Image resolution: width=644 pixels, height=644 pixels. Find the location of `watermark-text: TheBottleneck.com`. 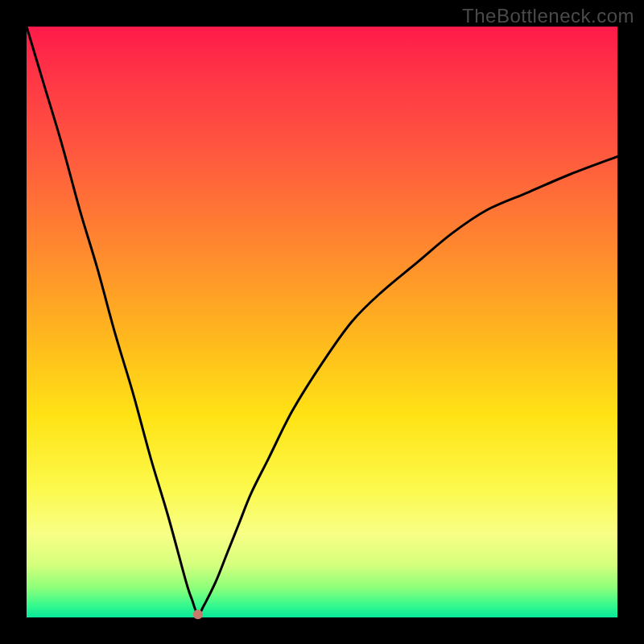

watermark-text: TheBottleneck.com is located at coordinates (548, 16).